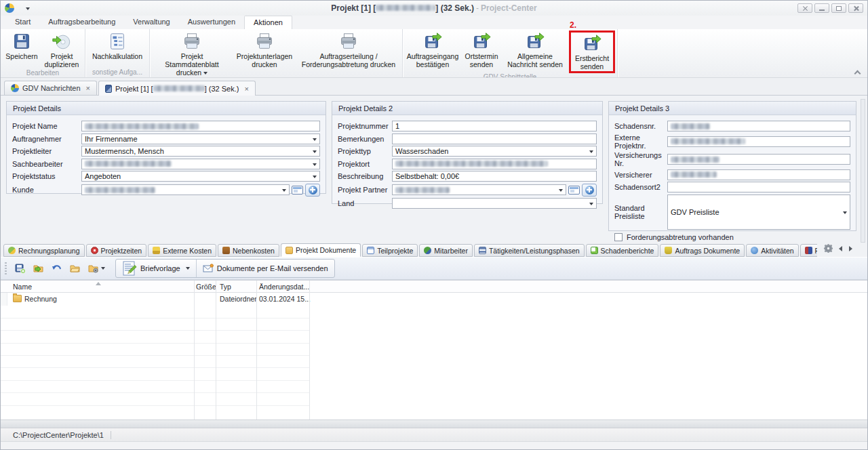  I want to click on briefvorlage-button: Briefvorlage, so click(156, 268).